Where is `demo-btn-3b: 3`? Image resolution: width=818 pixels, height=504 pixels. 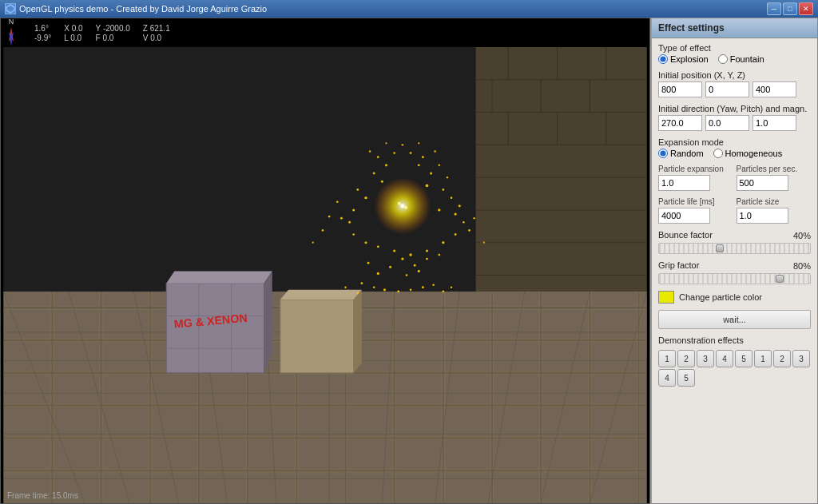 demo-btn-3b: 3 is located at coordinates (801, 359).